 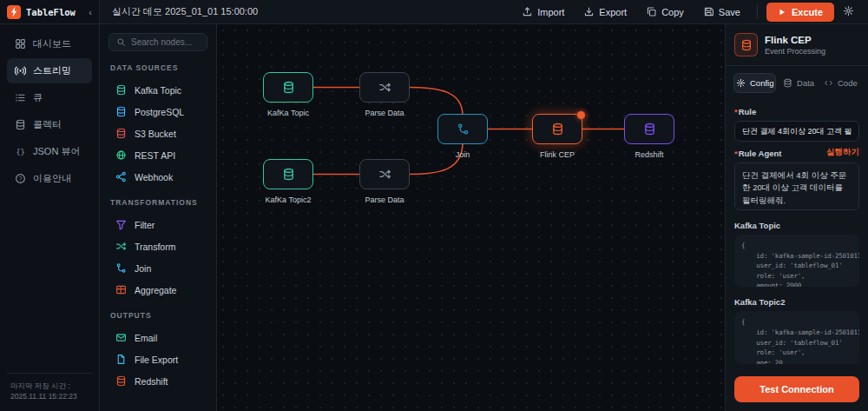 I want to click on tab-data: Data, so click(x=799, y=83).